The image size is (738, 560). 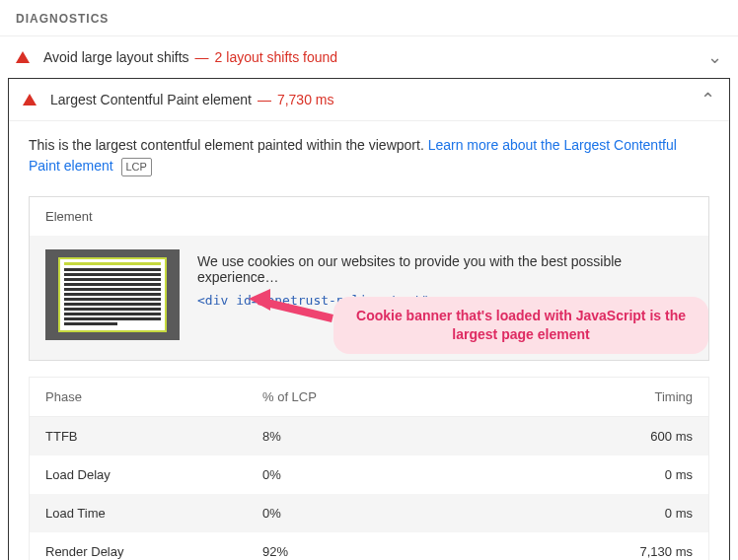 I want to click on section-heading: DIAGNOSTICS, so click(x=369, y=18).